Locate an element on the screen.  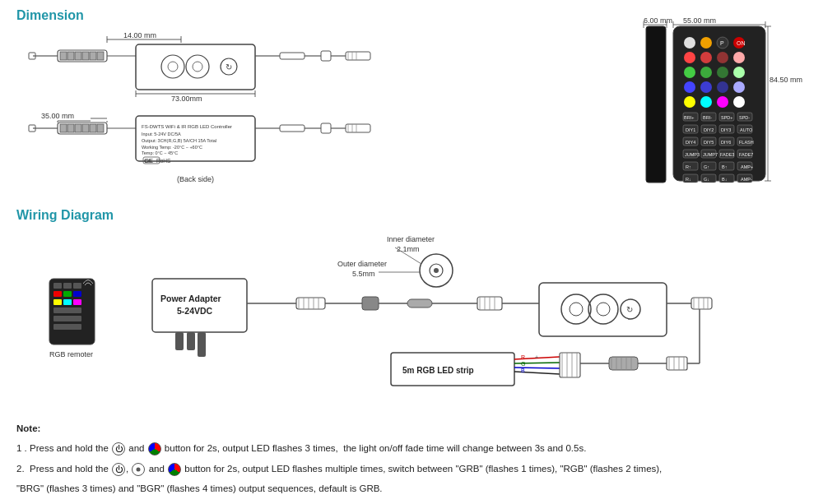
svg-text: 5m RGB LED strip is located at coordinates (438, 370).